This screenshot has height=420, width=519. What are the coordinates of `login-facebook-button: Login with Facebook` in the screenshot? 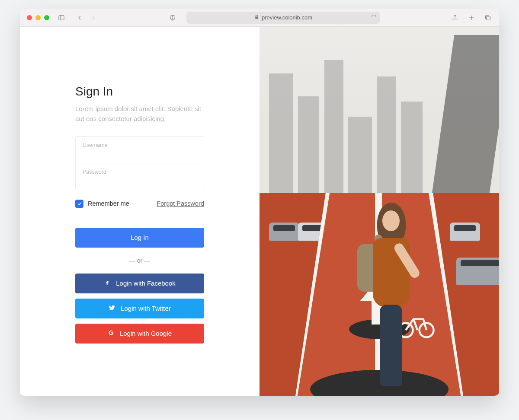 It's located at (140, 283).